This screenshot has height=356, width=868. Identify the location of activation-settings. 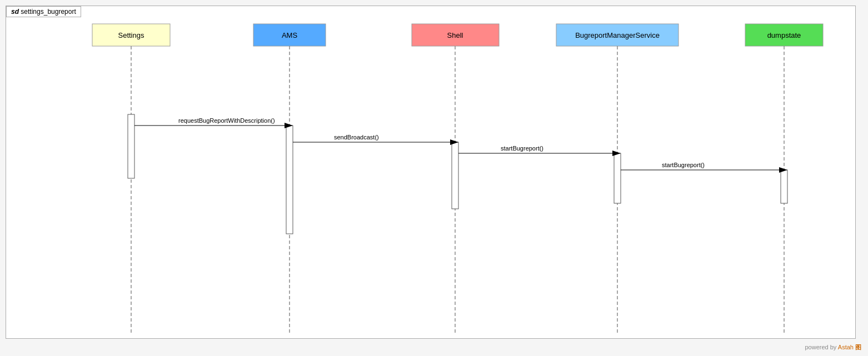
(131, 147).